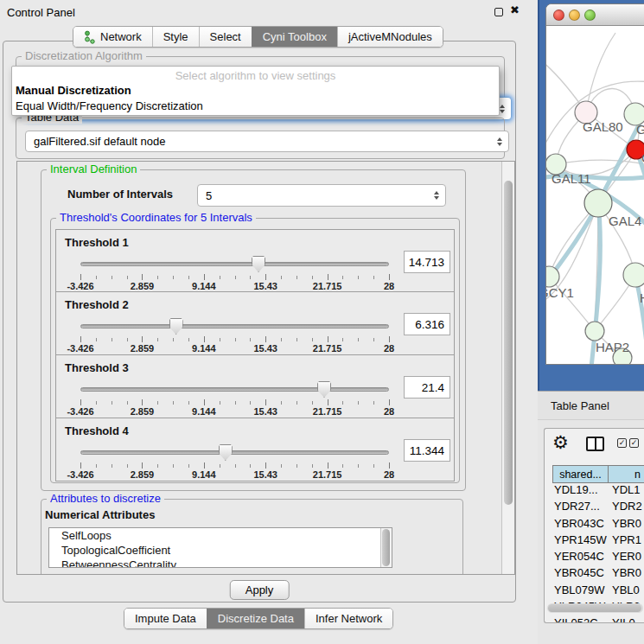 The width and height of the screenshot is (644, 644). What do you see at coordinates (391, 36) in the screenshot?
I see `tab-label: jActiveMNodules` at bounding box center [391, 36].